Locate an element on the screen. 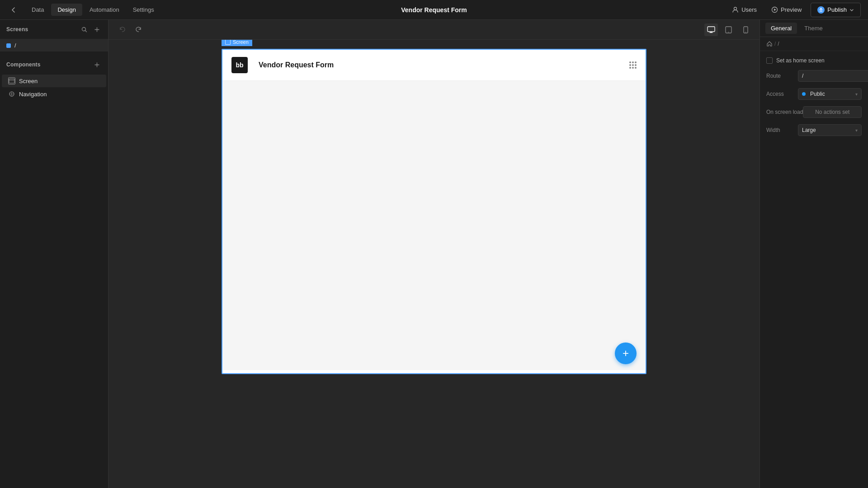  tab-general: General is located at coordinates (781, 28).